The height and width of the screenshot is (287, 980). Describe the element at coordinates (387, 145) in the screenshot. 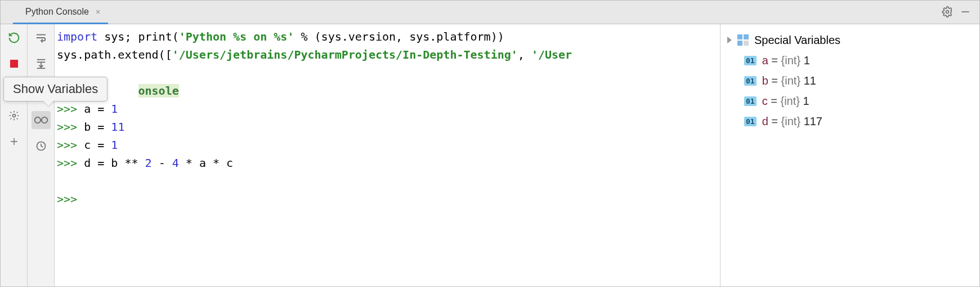

I see `console-line: >>> c = 1` at that location.